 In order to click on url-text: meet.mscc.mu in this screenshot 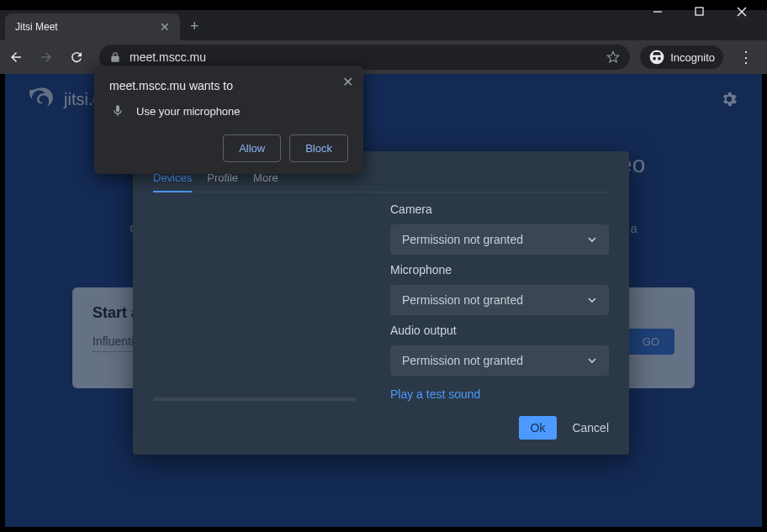, I will do `click(363, 57)`.